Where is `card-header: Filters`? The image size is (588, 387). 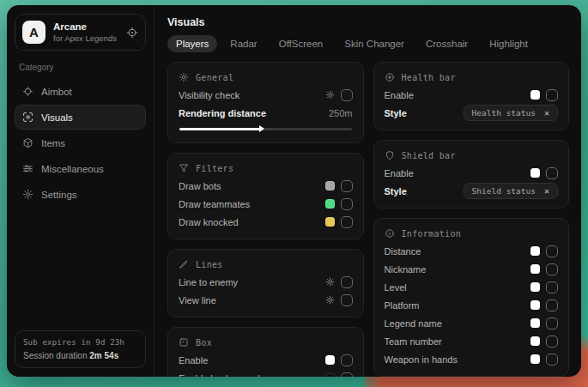 card-header: Filters is located at coordinates (266, 168).